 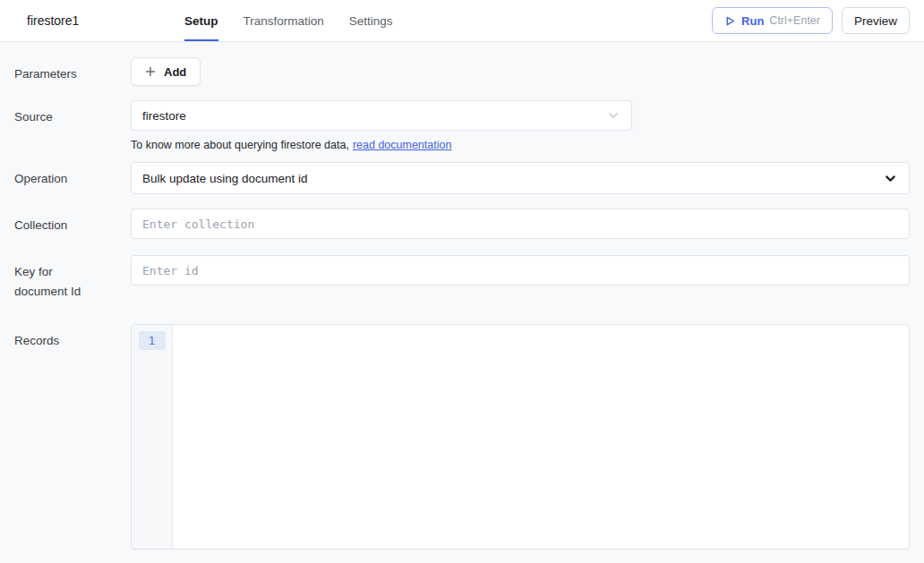 What do you see at coordinates (512, 179) in the screenshot?
I see `operation-select-value: Bulk update using document id` at bounding box center [512, 179].